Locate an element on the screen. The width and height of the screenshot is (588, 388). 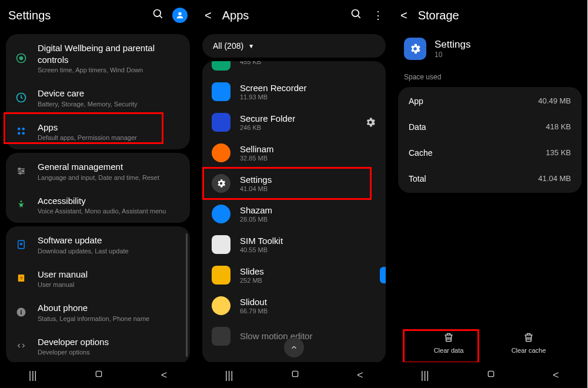
item-subtitle: Language and input, Date and time, Reset is located at coordinates (109, 178).